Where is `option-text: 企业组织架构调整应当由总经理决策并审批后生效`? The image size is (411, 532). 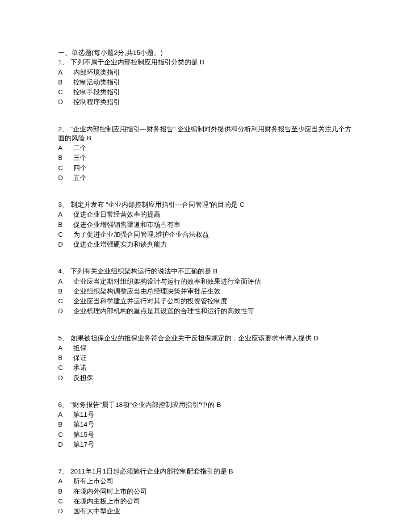
option-text: 企业组织架构调整应当由总经理决策并审批后生效 is located at coordinates (167, 291).